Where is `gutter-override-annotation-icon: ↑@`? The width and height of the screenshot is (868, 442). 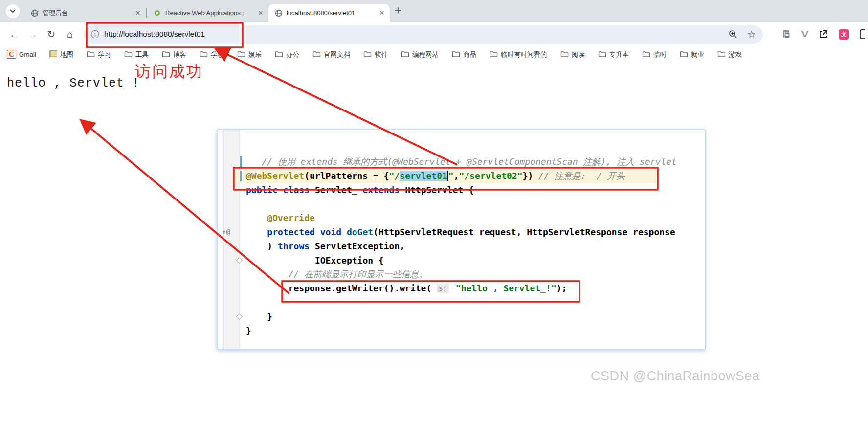
gutter-override-annotation-icon: ↑@ is located at coordinates (226, 232).